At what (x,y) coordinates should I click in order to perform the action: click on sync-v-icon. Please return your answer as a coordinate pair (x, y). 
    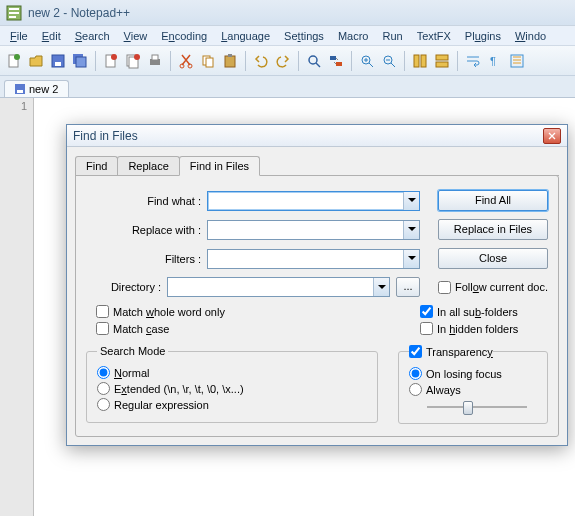
    Looking at the image, I should click on (420, 61).